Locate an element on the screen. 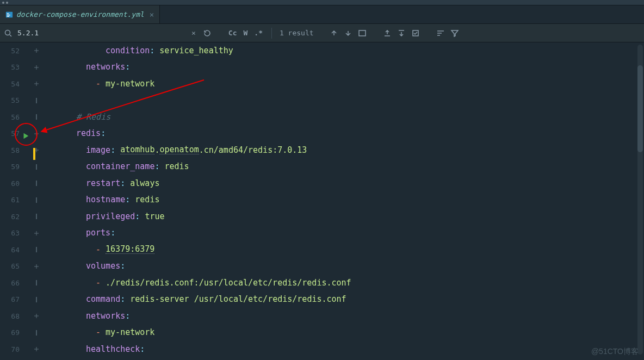 The width and height of the screenshot is (644, 360). line-number: 62 is located at coordinates (13, 216).